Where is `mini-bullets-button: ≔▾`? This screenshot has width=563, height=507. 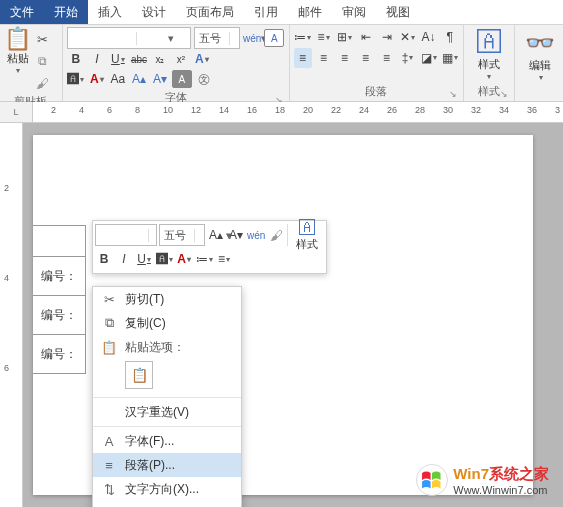 mini-bullets-button: ≔▾ is located at coordinates (204, 259).